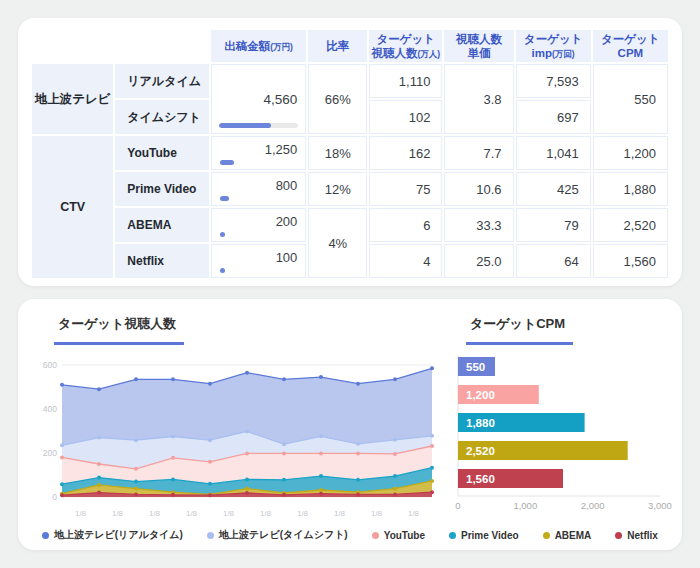 Image resolution: width=700 pixels, height=568 pixels. Describe the element at coordinates (338, 189) in the screenshot. I see `cell-ratio-primevideo: 12%` at that location.